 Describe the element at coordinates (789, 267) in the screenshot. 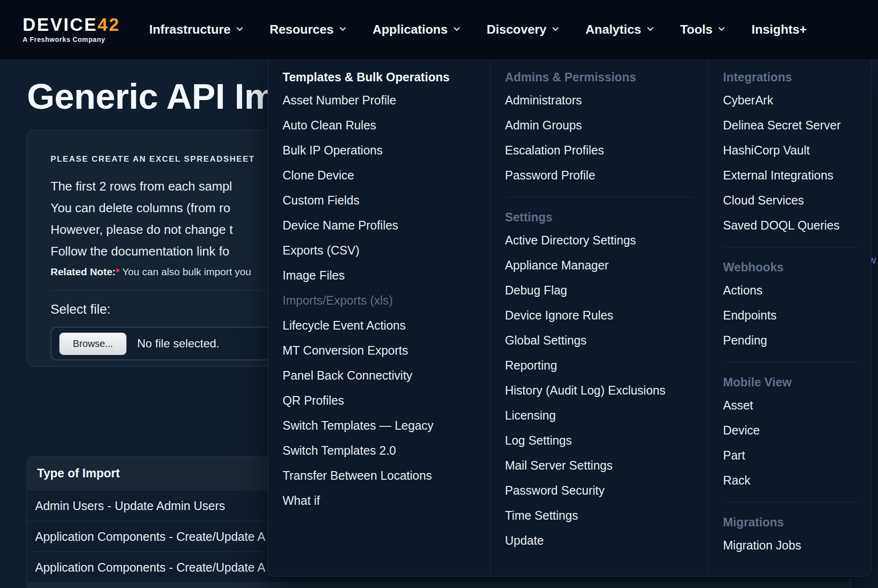

I see `menu-group-header-webhooks: Webhooks` at that location.